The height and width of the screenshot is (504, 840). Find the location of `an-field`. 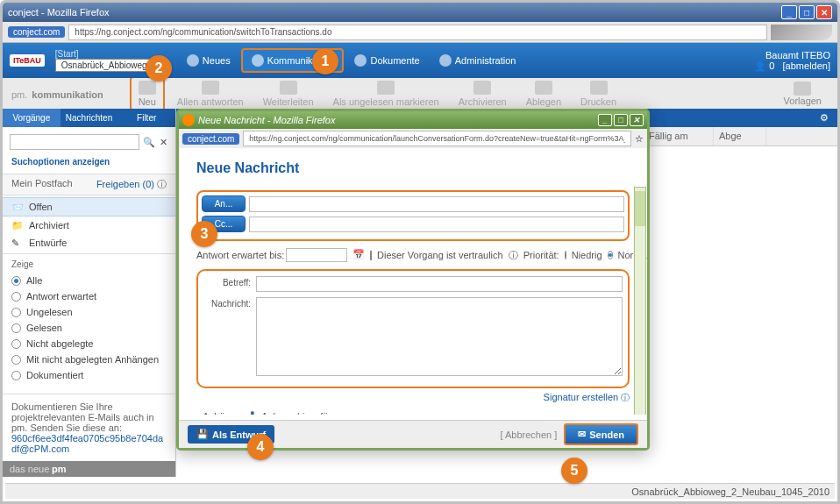

an-field is located at coordinates (437, 204).